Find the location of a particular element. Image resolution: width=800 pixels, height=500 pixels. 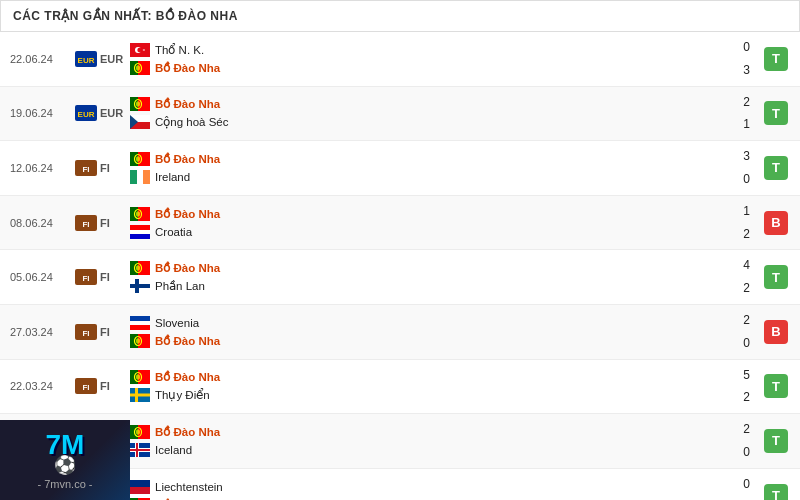

team-name: Cộng hoà Séc is located at coordinates (192, 122).